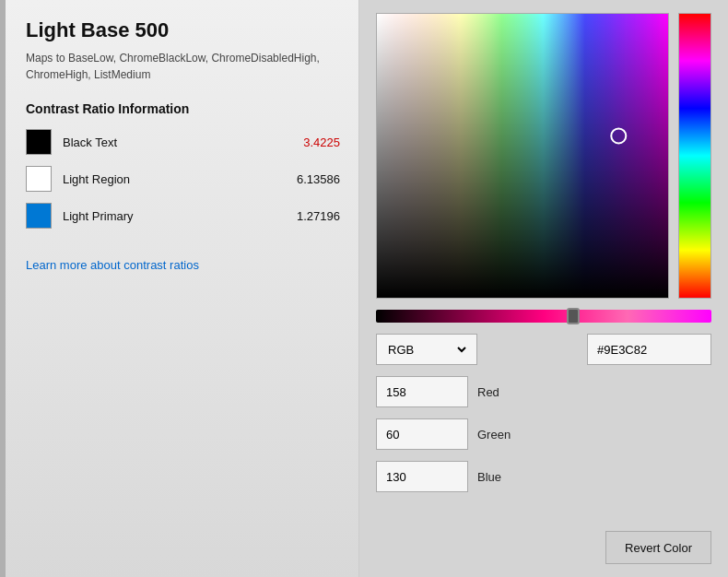  What do you see at coordinates (496, 393) in the screenshot?
I see `red-label: Red` at bounding box center [496, 393].